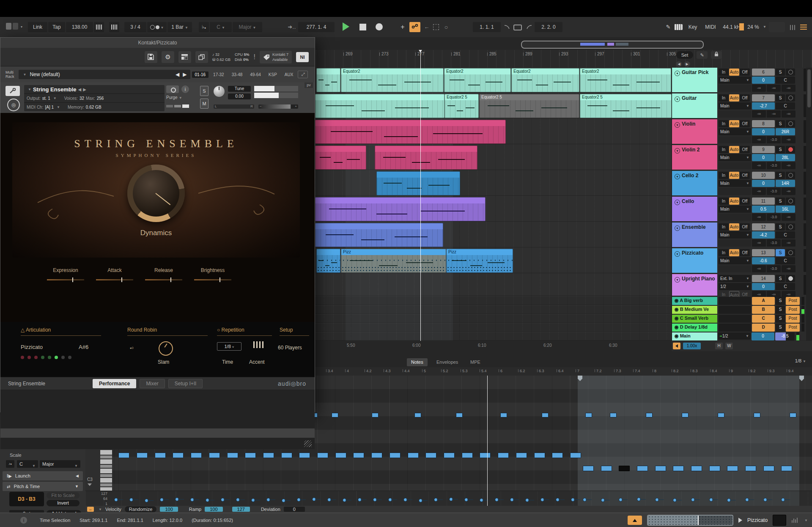  I want to click on track-number-cell: 9, so click(763, 150).